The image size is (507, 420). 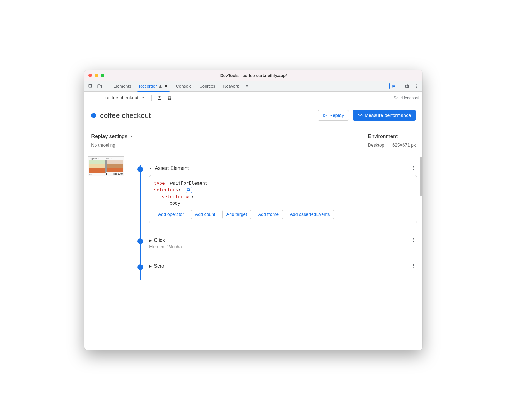 What do you see at coordinates (254, 141) in the screenshot?
I see `settings-row: Replay settings No throttling Environmen…` at bounding box center [254, 141].